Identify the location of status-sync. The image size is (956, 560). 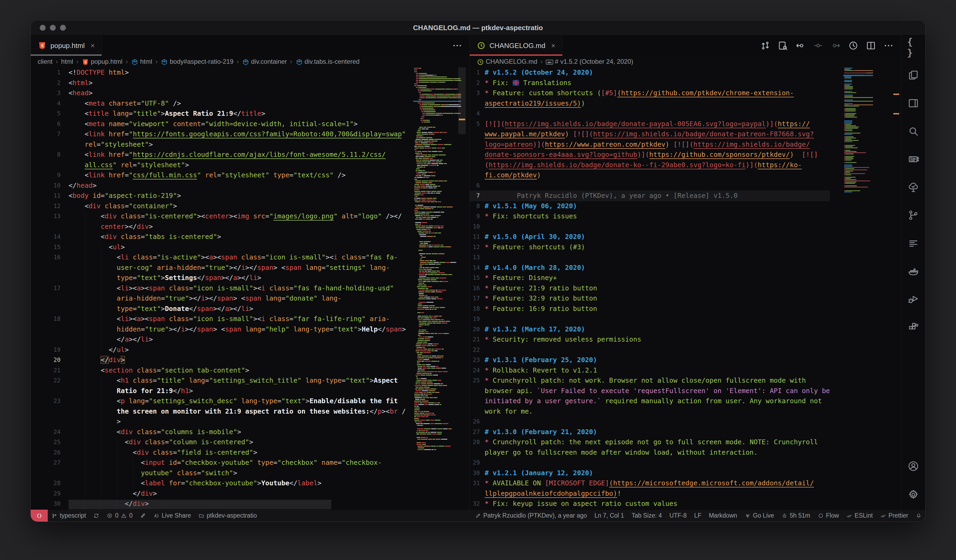
(96, 516).